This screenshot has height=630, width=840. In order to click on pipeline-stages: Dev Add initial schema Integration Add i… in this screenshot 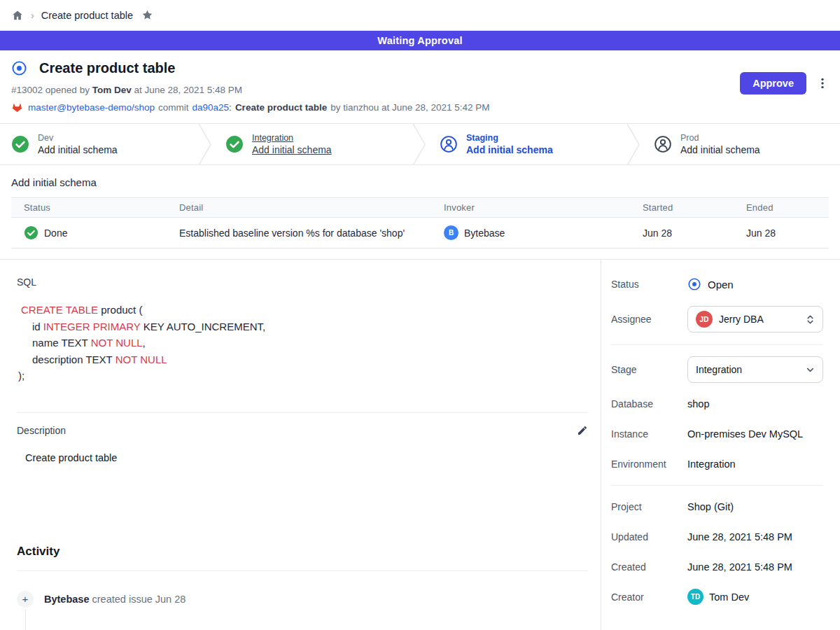, I will do `click(420, 144)`.